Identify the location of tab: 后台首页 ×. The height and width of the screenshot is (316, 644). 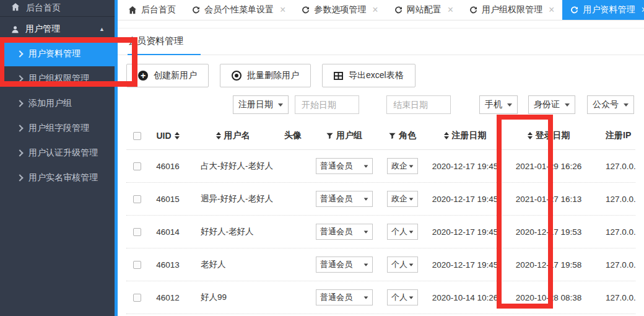
(152, 10).